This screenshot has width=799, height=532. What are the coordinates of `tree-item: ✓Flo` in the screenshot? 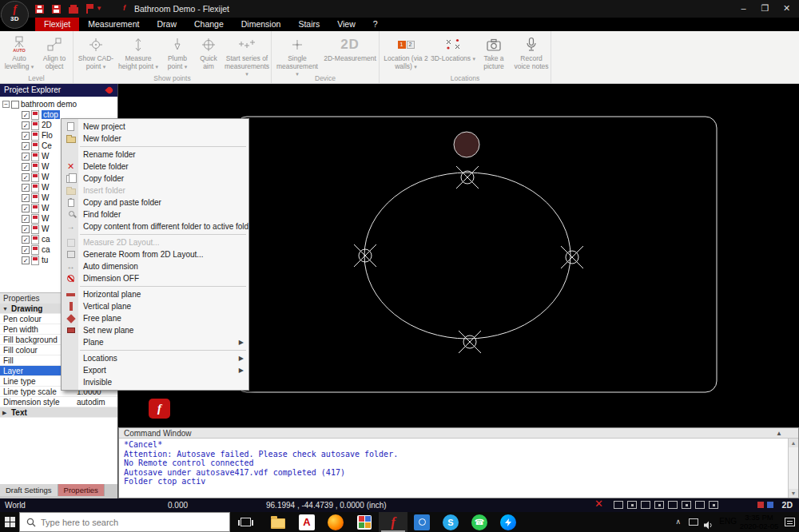 It's located at (37, 136).